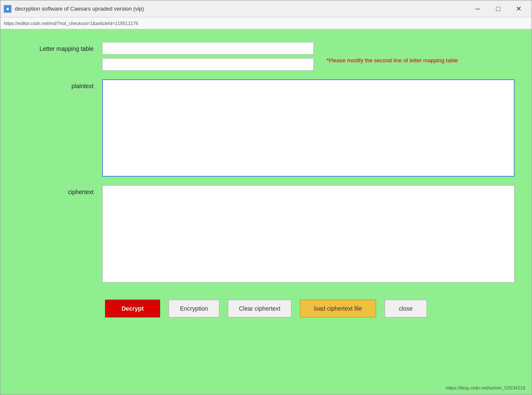 The width and height of the screenshot is (532, 395). What do you see at coordinates (266, 23) in the screenshot?
I see `url-bar: https://editor.csdn.net/md/?not_checkout…` at bounding box center [266, 23].